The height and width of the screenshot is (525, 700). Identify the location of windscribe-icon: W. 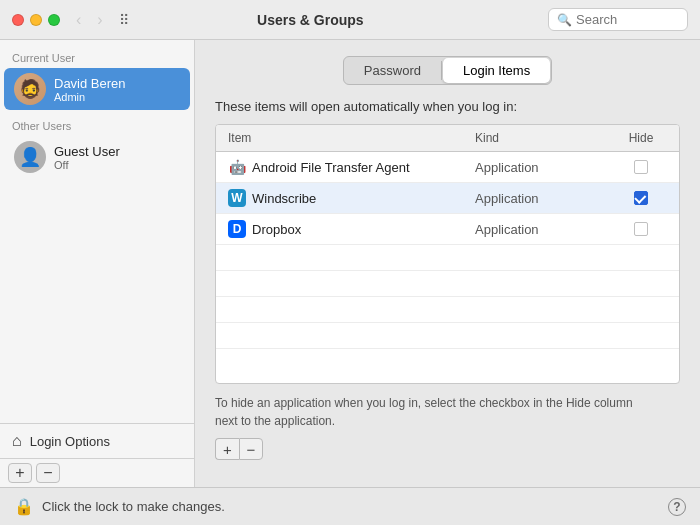
(237, 198).